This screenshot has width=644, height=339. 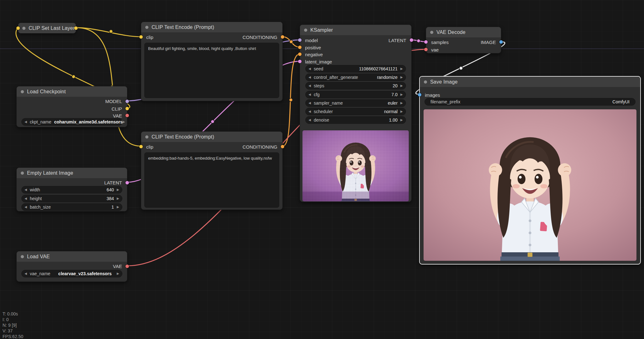 What do you see at coordinates (47, 28) in the screenshot?
I see `node-title-bar: CLIP Set Last Layer` at bounding box center [47, 28].